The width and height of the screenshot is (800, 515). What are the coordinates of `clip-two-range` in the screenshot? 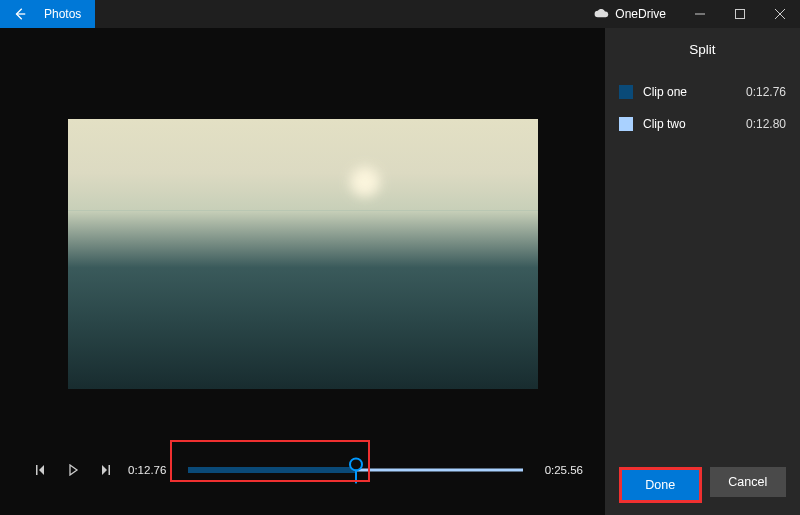 It's located at (440, 470).